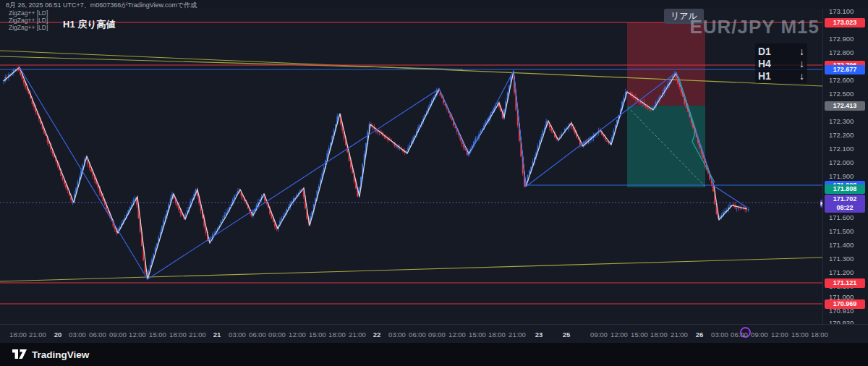 The width and height of the screenshot is (868, 366). Describe the element at coordinates (845, 304) in the screenshot. I see `price-badge: 170.969` at that location.